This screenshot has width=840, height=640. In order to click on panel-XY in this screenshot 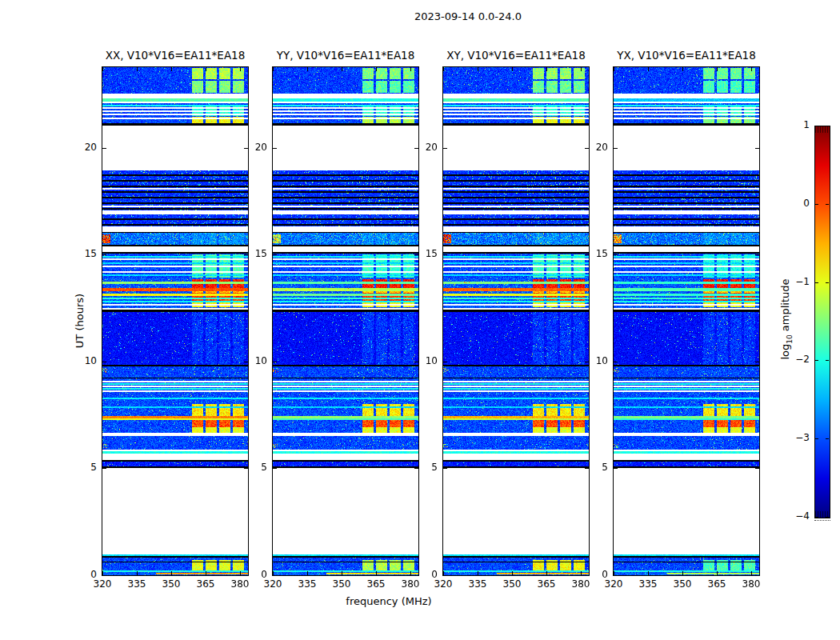, I will do `click(516, 322)`.